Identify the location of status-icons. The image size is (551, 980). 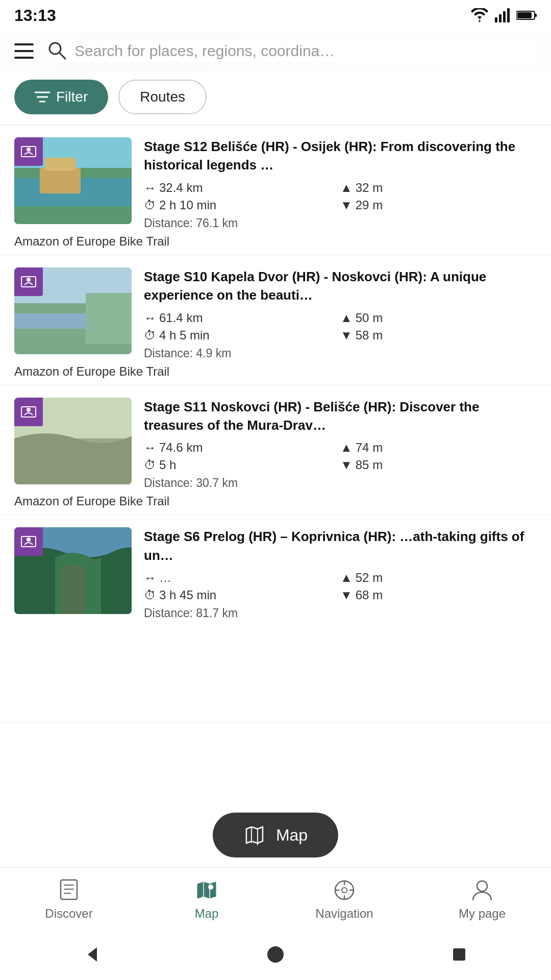
(504, 15).